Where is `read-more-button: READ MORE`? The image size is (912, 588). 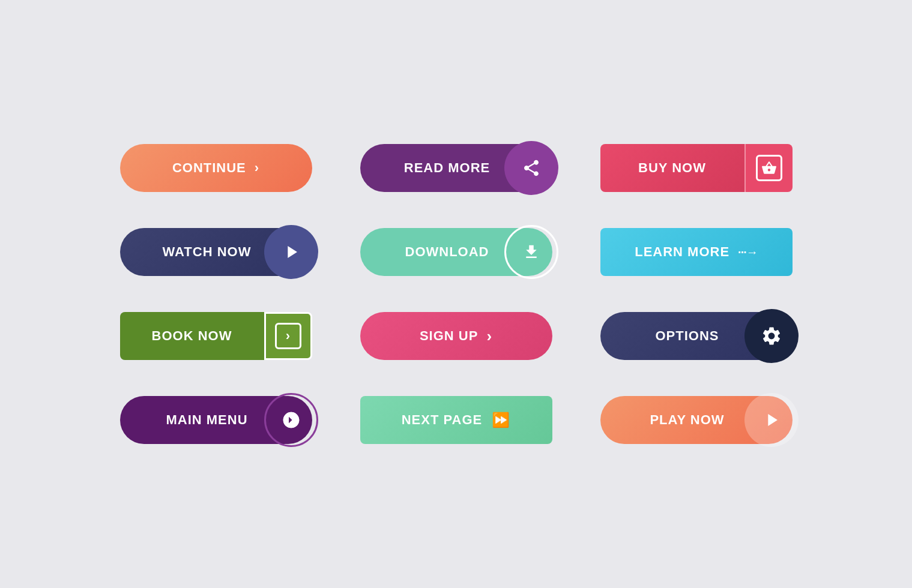
read-more-button: READ MORE is located at coordinates (456, 168).